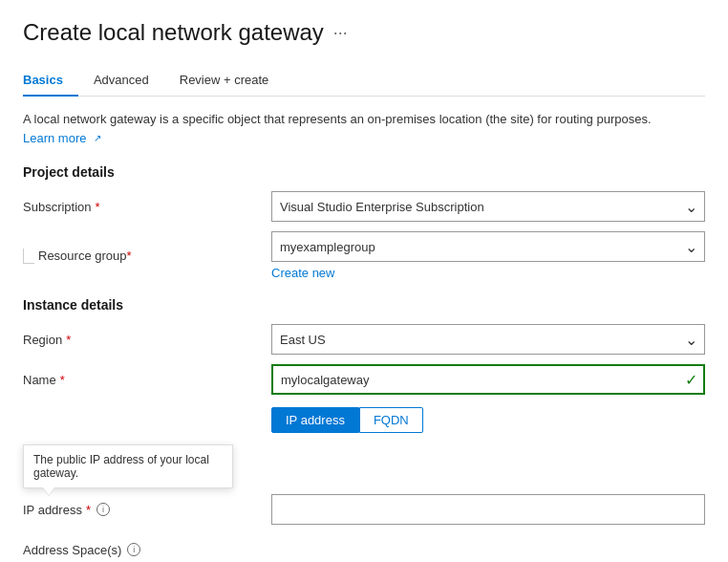  What do you see at coordinates (692, 380) in the screenshot?
I see `name-valid-icon: ✓` at bounding box center [692, 380].